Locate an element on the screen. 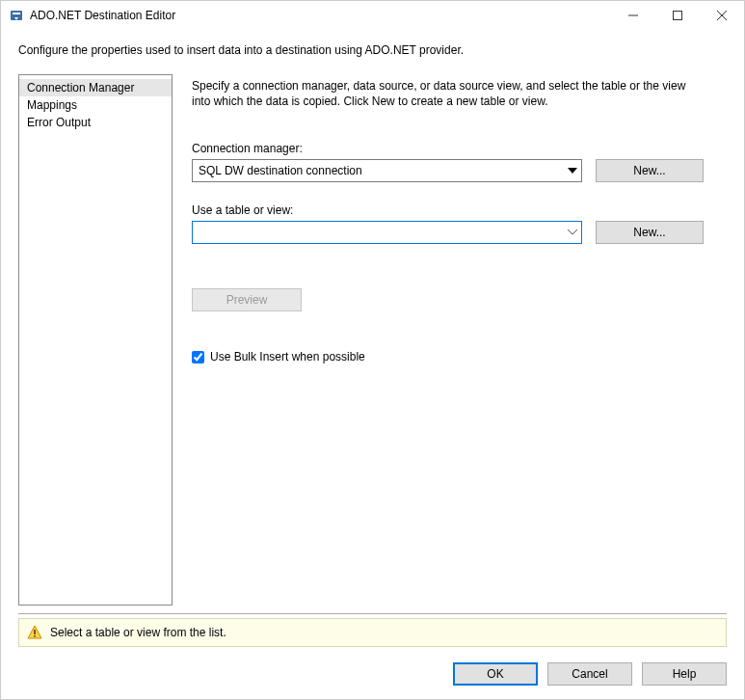 This screenshot has width=745, height=700. connection-manager-label: Connection manager: is located at coordinates (447, 148).